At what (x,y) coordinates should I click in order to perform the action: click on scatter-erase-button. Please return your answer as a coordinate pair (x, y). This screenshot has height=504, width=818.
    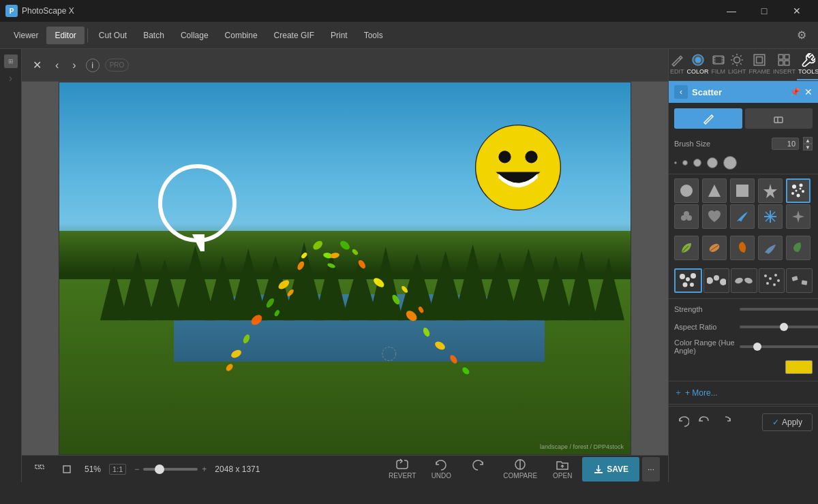
    Looking at the image, I should click on (779, 119).